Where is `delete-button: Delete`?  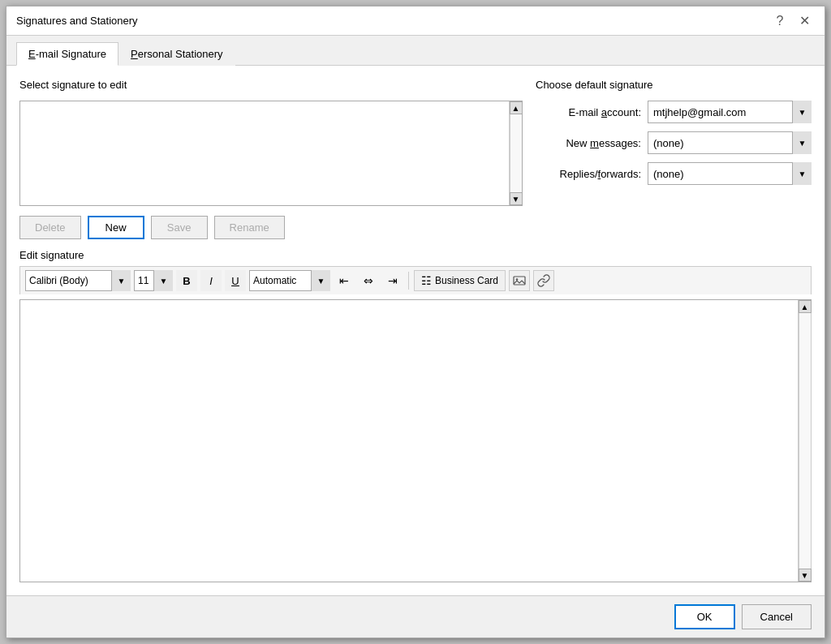 delete-button: Delete is located at coordinates (50, 227).